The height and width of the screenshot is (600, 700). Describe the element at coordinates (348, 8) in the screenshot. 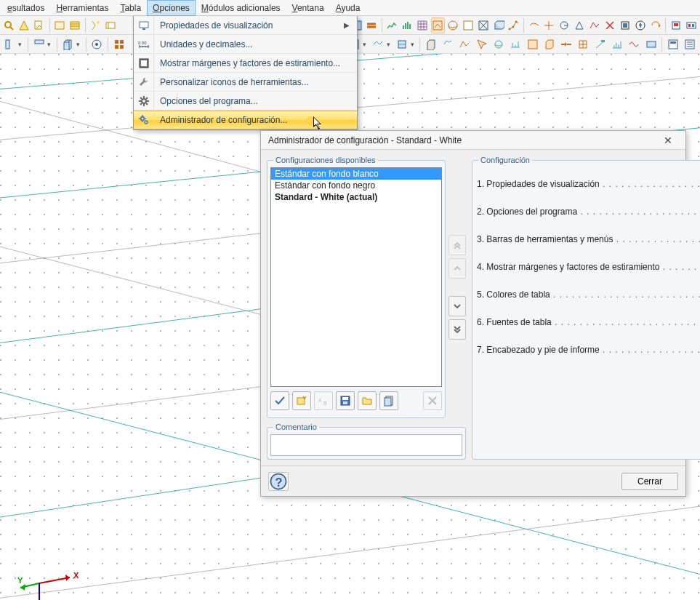

I see `menu-ayuda: Ayuda` at that location.